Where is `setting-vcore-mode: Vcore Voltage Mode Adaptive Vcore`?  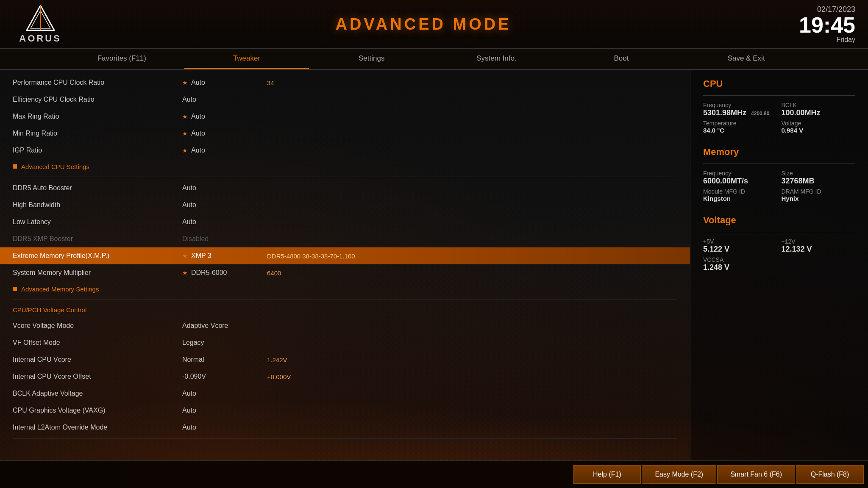 setting-vcore-mode: Vcore Voltage Mode Adaptive Vcore is located at coordinates (345, 326).